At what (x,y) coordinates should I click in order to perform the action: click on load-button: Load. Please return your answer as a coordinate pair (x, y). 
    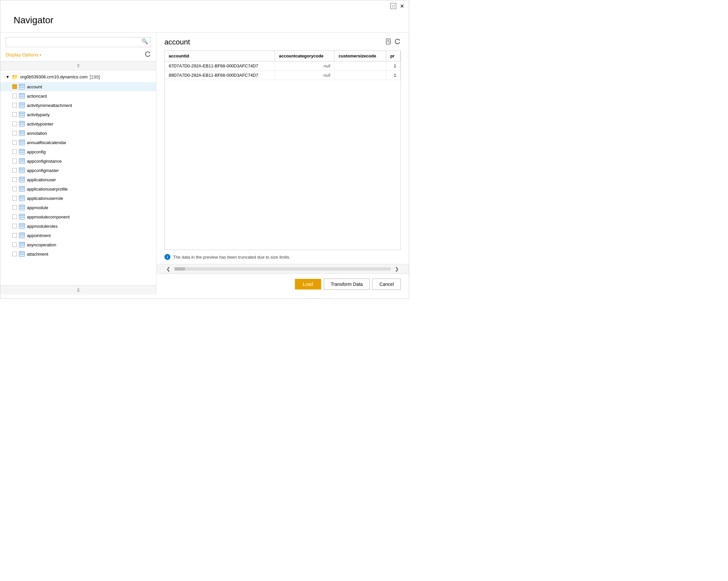
    Looking at the image, I should click on (308, 284).